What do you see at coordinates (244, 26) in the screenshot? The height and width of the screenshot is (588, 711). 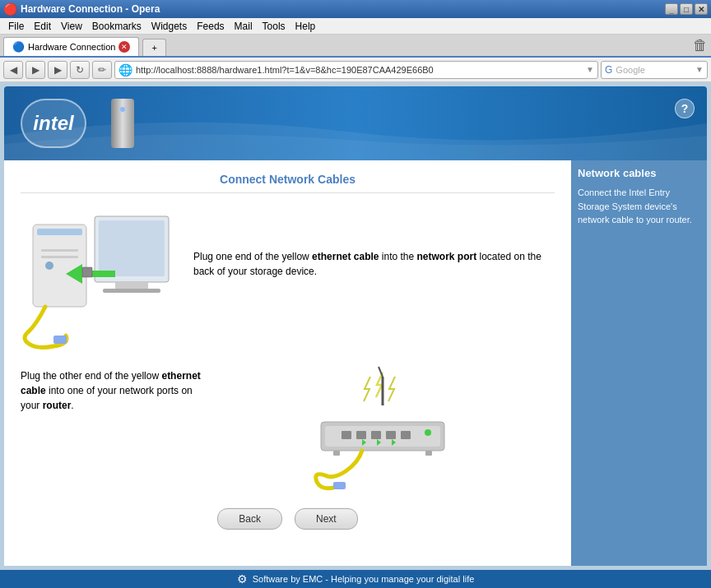 I see `menu-mail: Mail` at bounding box center [244, 26].